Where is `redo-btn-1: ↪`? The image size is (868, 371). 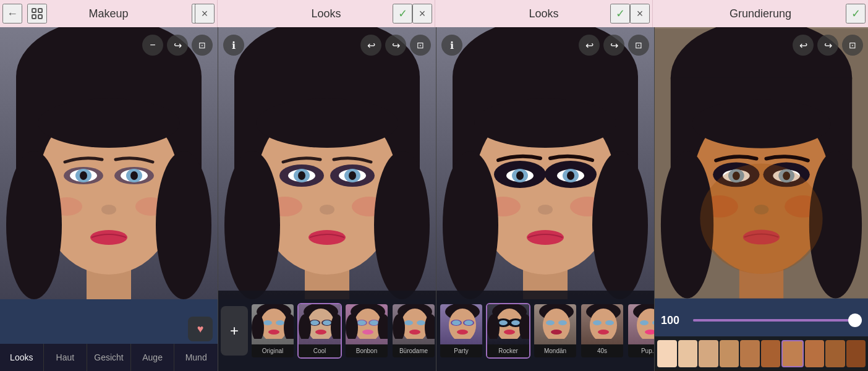 redo-btn-1: ↪ is located at coordinates (177, 45).